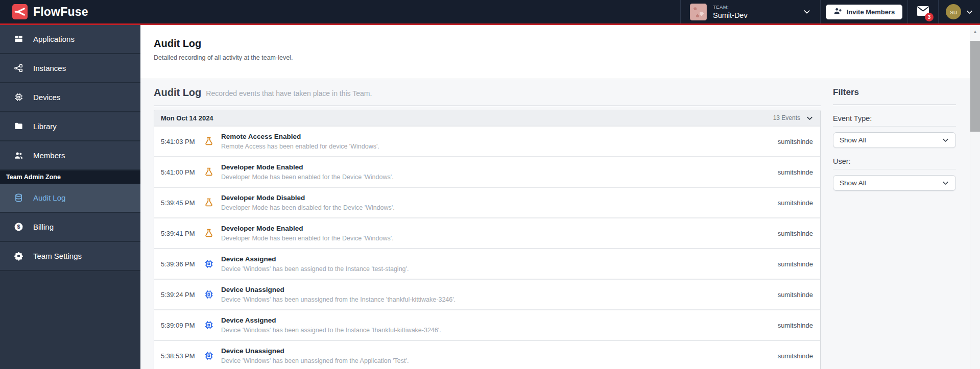 The width and height of the screenshot is (980, 369). Describe the element at coordinates (315, 351) in the screenshot. I see `event-title: Device Unassigned` at that location.